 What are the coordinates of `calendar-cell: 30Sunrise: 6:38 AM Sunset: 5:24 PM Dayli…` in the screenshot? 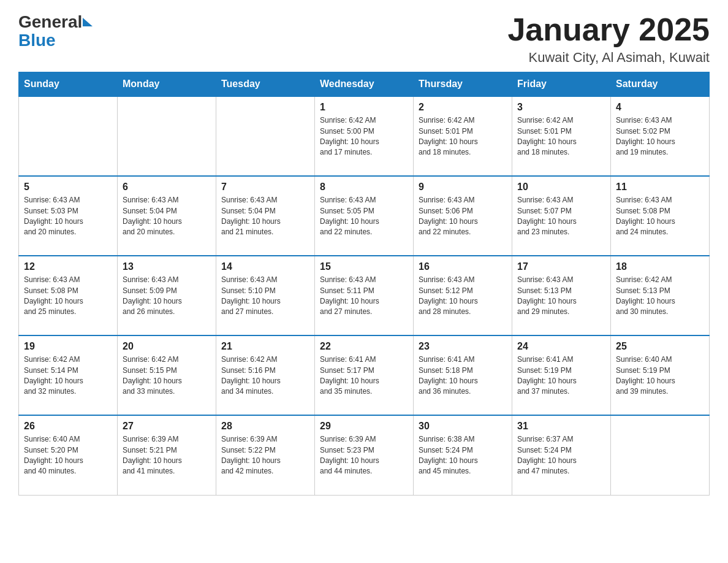 It's located at (463, 455).